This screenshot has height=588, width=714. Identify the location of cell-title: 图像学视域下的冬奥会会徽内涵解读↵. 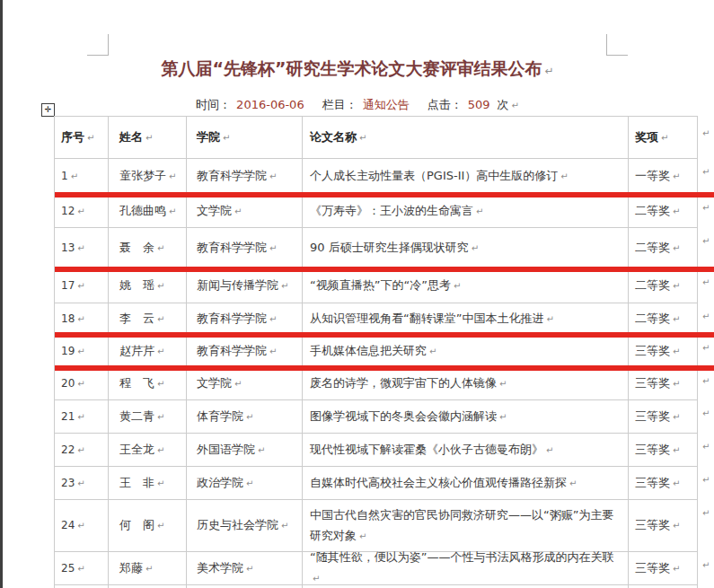
(465, 417).